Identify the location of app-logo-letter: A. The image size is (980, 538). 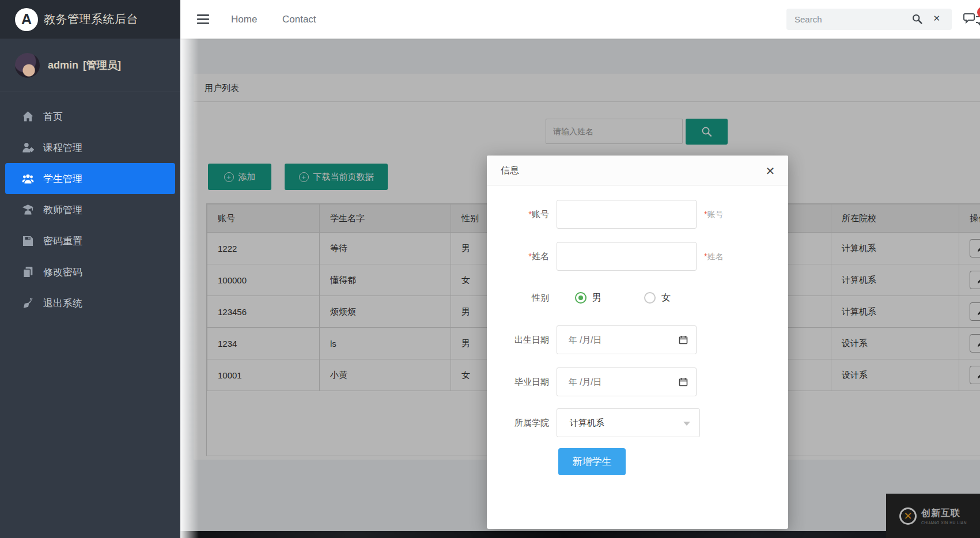
(27, 20).